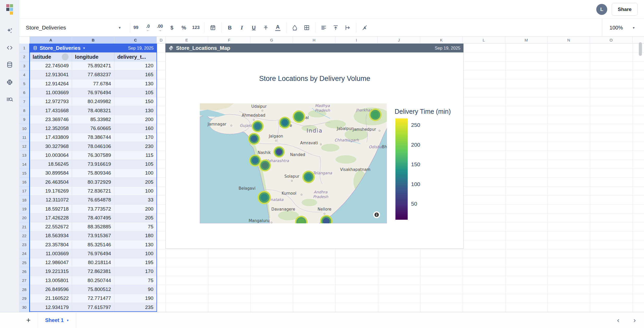 This screenshot has height=328, width=644. I want to click on table-cell: 205, so click(136, 182).